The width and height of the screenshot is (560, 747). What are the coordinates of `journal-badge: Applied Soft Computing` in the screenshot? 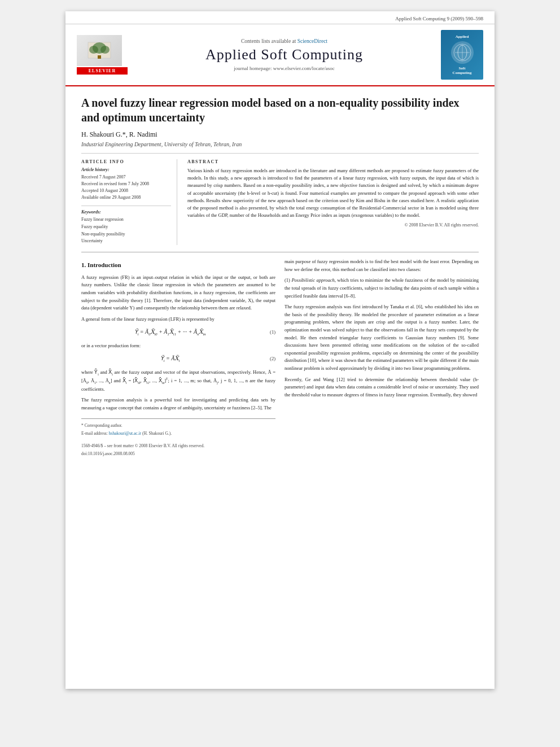 It's located at (462, 55).